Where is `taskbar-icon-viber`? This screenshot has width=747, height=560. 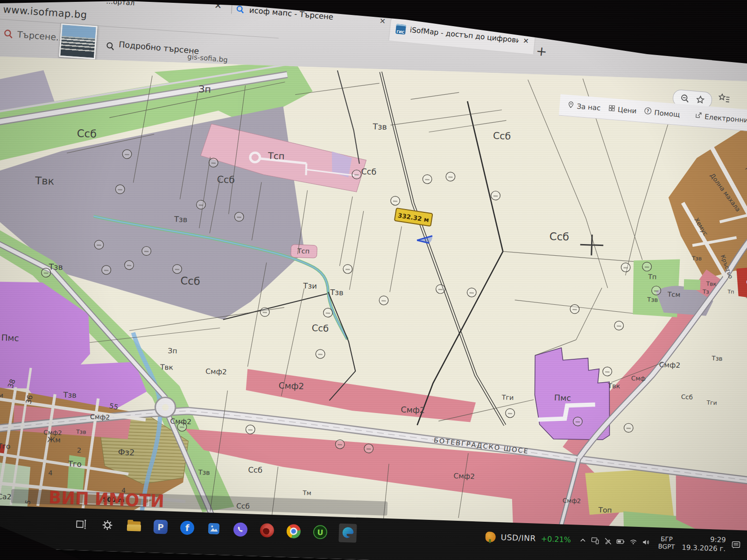
taskbar-icon-viber is located at coordinates (240, 529).